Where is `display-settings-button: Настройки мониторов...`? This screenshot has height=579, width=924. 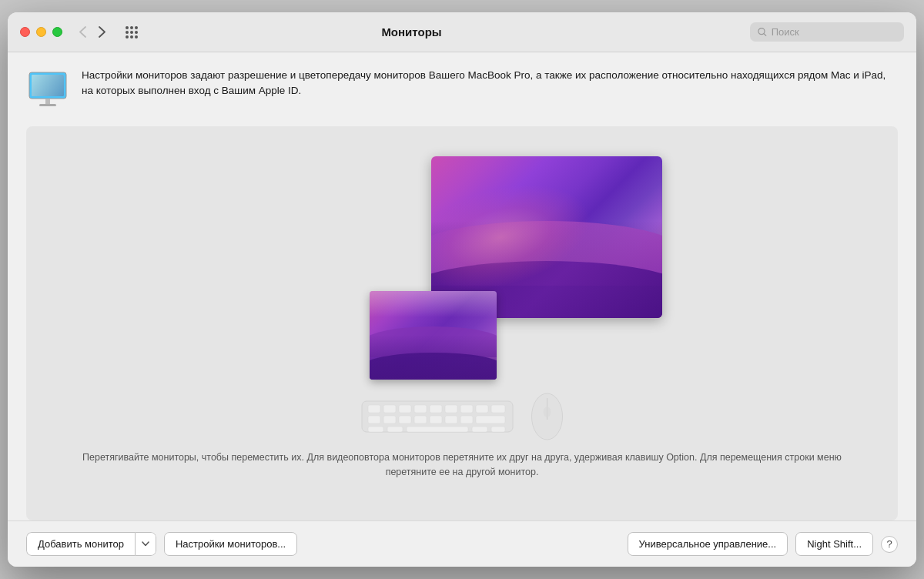 display-settings-button: Настройки мониторов... is located at coordinates (231, 544).